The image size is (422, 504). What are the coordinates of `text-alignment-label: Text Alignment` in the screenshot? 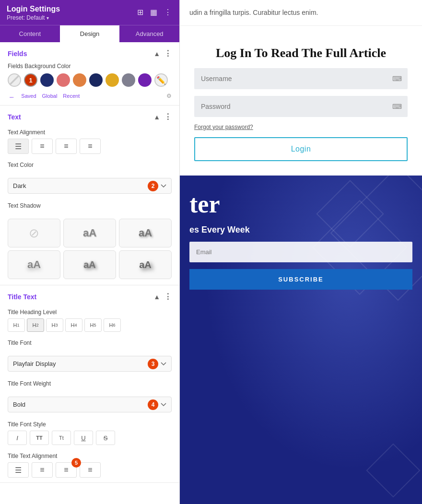 It's located at (90, 132).